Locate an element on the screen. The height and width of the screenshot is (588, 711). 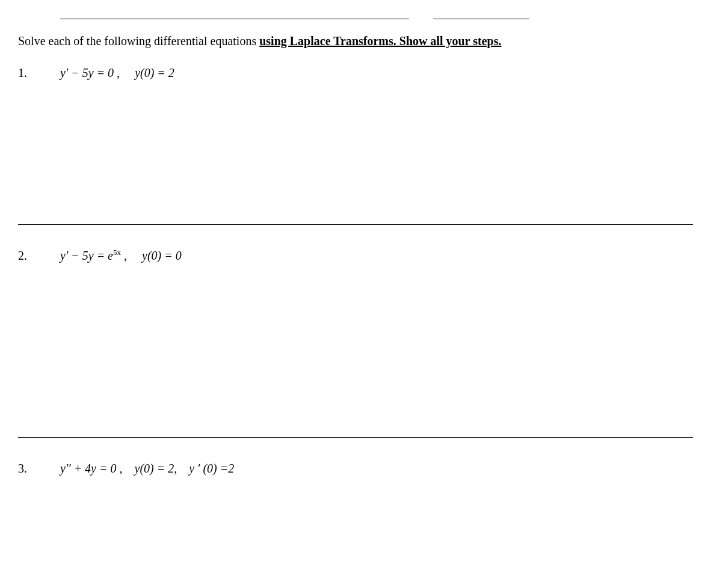
problem-2-body: y′ − 5y = e5x , y(0) = 0 is located at coordinates (121, 256).